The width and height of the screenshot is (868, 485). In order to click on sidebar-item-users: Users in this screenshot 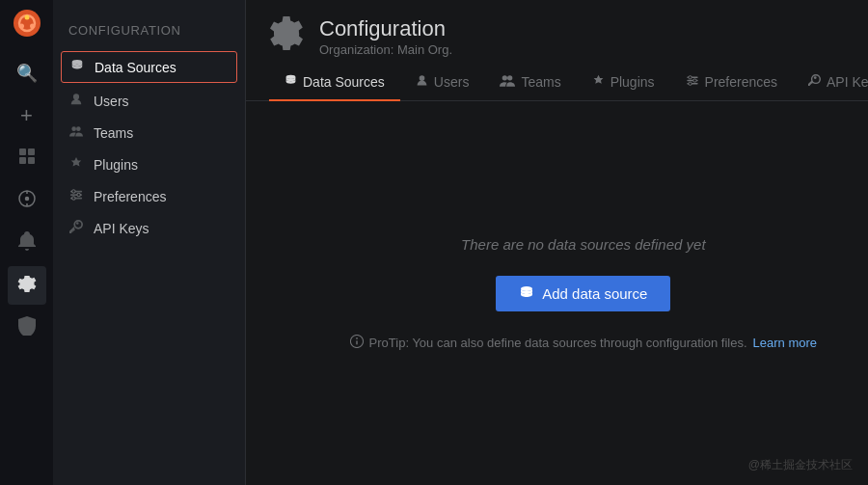, I will do `click(149, 100)`.